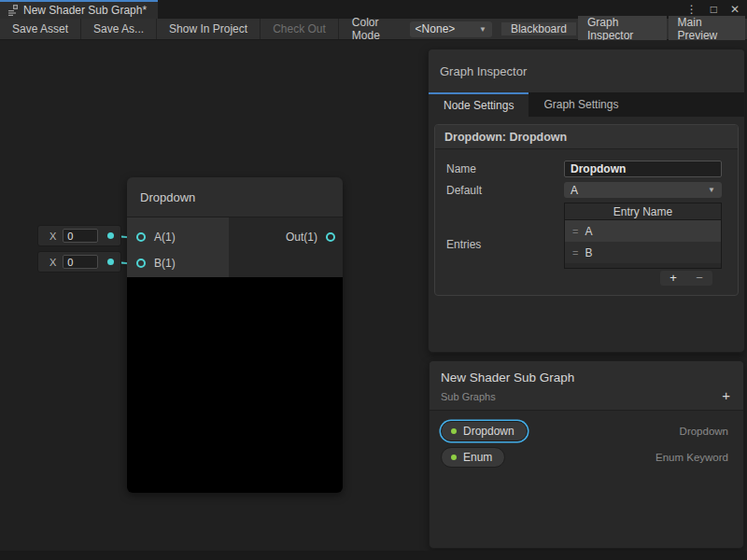  I want to click on blackboard-row-enum: Enum Enum Keyword, so click(586, 457).